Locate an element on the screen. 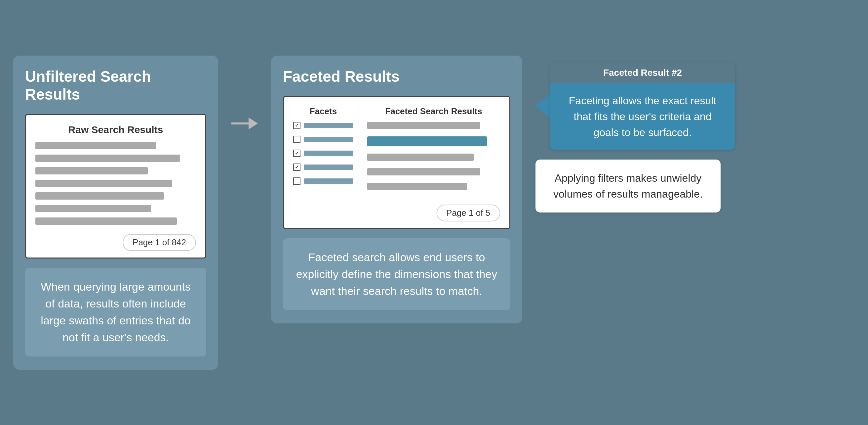  results-column-title: Faceted Search Results is located at coordinates (434, 111).